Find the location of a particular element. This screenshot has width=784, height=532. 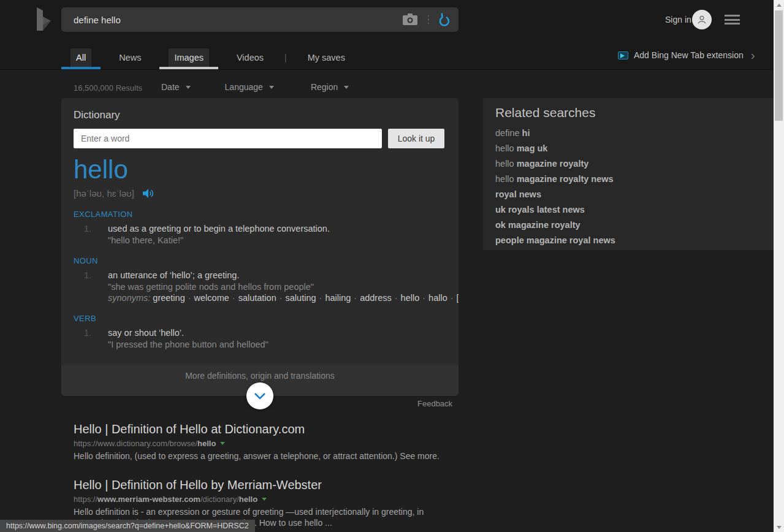

definition-example: "I pressed the phone button and helloed" is located at coordinates (277, 344).